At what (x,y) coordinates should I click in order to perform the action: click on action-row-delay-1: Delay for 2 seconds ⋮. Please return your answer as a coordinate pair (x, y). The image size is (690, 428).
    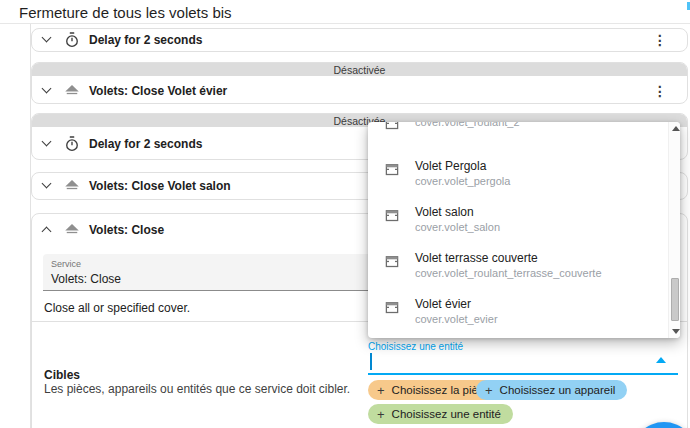
    Looking at the image, I should click on (360, 40).